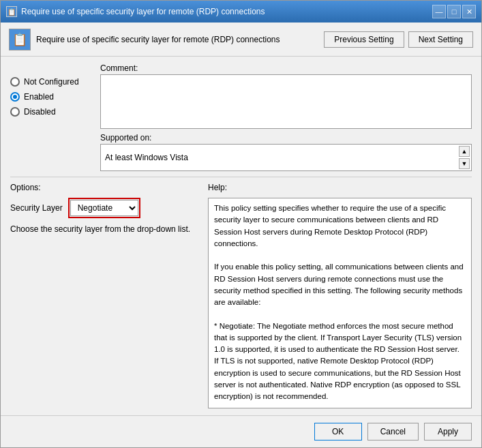  What do you see at coordinates (286, 138) in the screenshot?
I see `supported-label: Supported on:` at bounding box center [286, 138].